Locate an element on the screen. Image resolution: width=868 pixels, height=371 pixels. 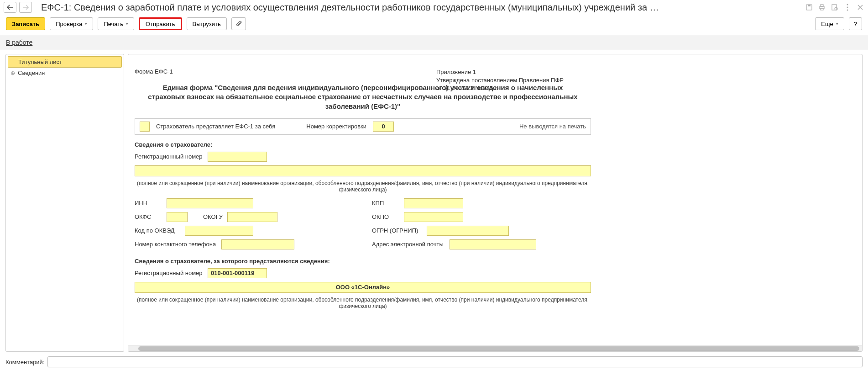
section-insurer-title: Сведения о страхователе: is located at coordinates (363, 144).